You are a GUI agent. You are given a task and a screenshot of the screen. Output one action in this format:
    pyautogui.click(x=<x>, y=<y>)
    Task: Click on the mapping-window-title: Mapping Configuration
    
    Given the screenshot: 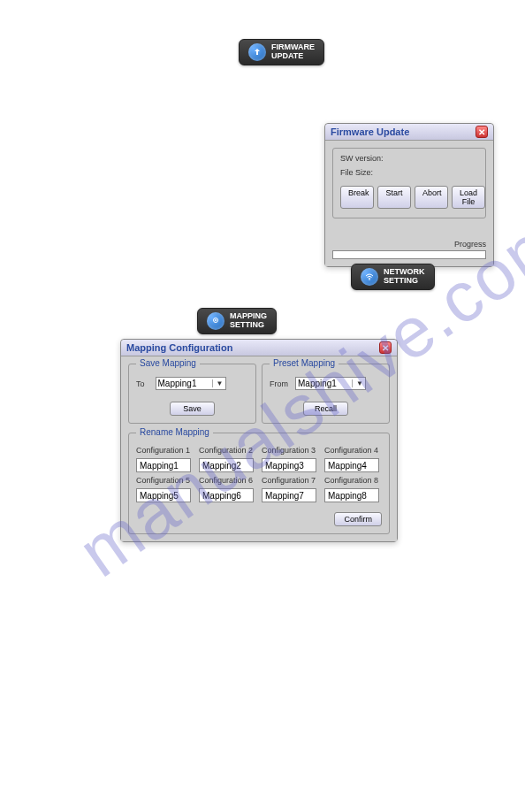 What is the action you would take?
    pyautogui.click(x=179, y=348)
    